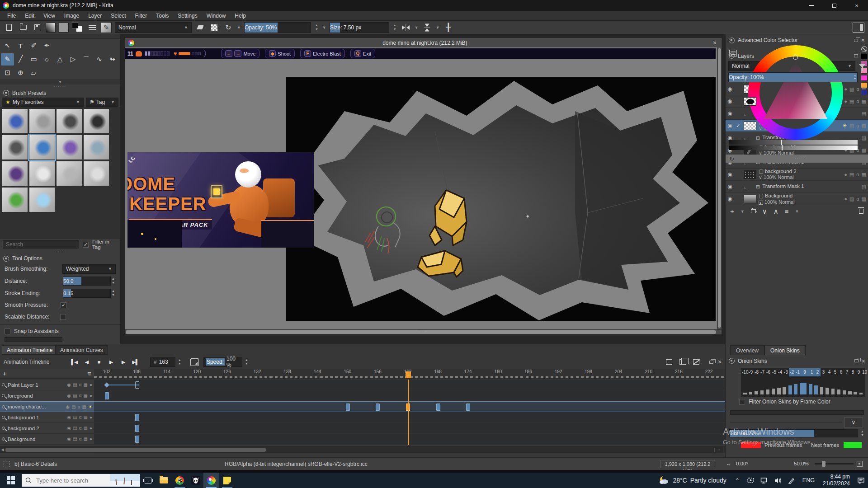 Image resolution: width=868 pixels, height=488 pixels. Describe the element at coordinates (47, 385) in the screenshot. I see `track-paint-layer-1: Paint Layer 1◉▤α▦●` at that location.